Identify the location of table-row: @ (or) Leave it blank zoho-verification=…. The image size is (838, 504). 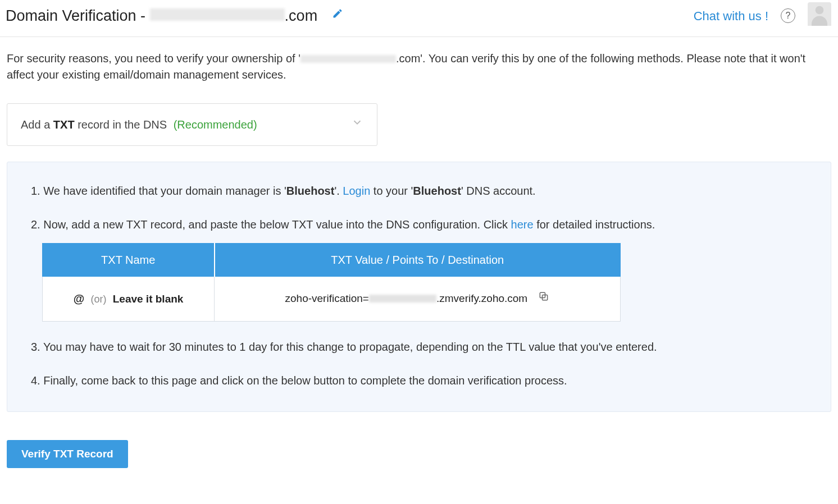
(331, 299).